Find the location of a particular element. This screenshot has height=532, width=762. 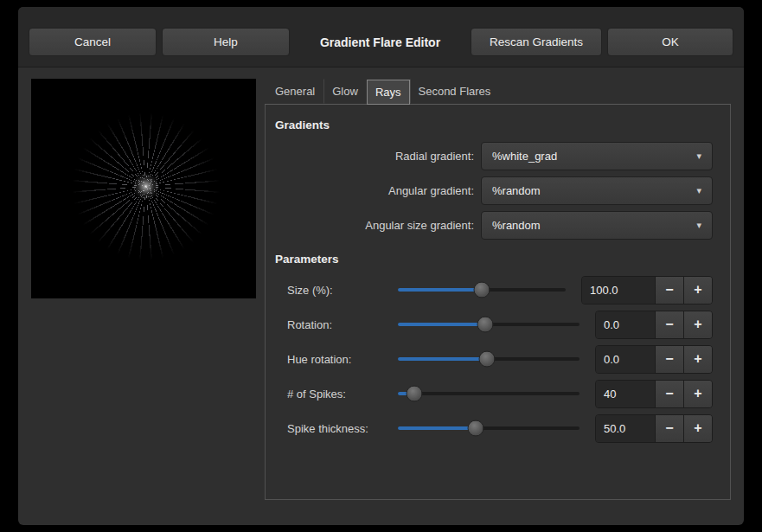

angular-gradient-value: %random is located at coordinates (516, 190).